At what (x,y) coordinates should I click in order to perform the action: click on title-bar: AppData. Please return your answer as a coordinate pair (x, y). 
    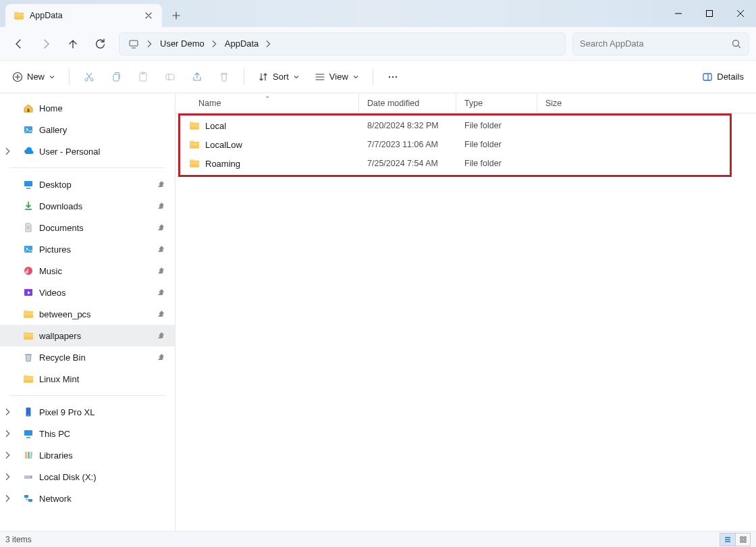
    Looking at the image, I should click on (378, 14).